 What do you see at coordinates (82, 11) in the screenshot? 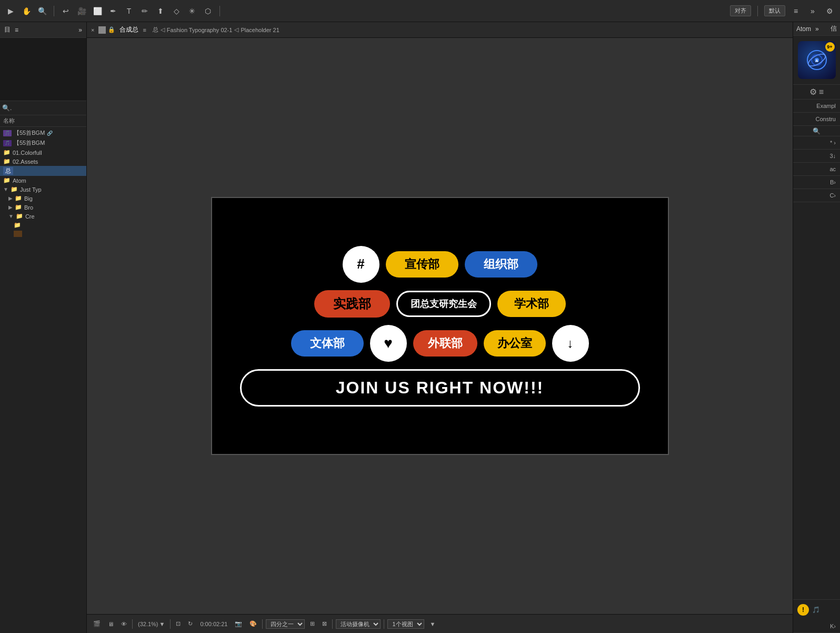
I see `camera-tool: 🎥` at bounding box center [82, 11].